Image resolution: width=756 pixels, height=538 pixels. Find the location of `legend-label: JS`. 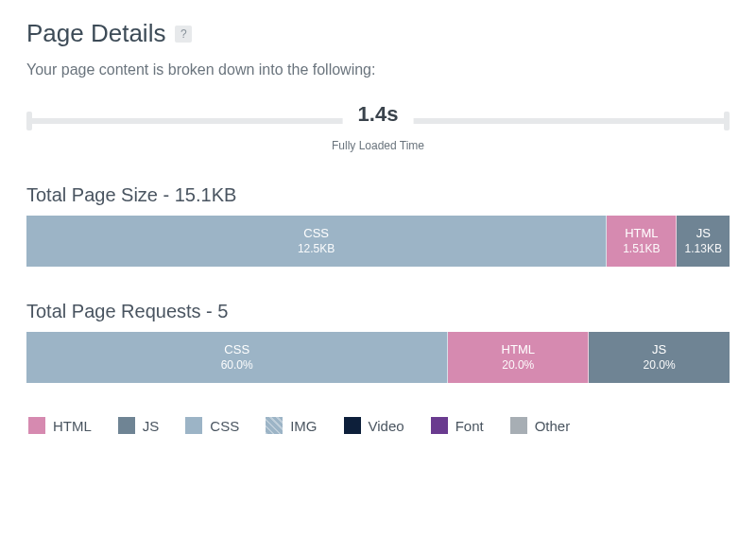

legend-label: JS is located at coordinates (151, 425).